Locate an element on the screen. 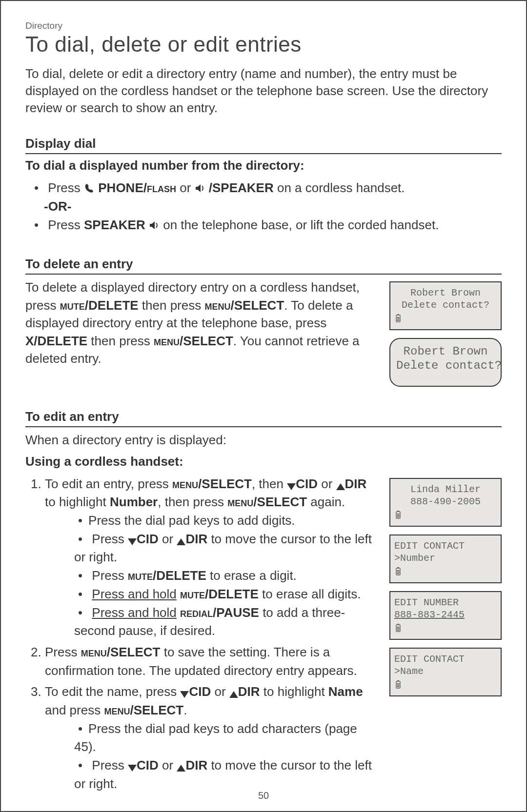 Image resolution: width=527 pixels, height=812 pixels. edit-step-3: To edit the name, press CID or DIR to hi… is located at coordinates (211, 738).